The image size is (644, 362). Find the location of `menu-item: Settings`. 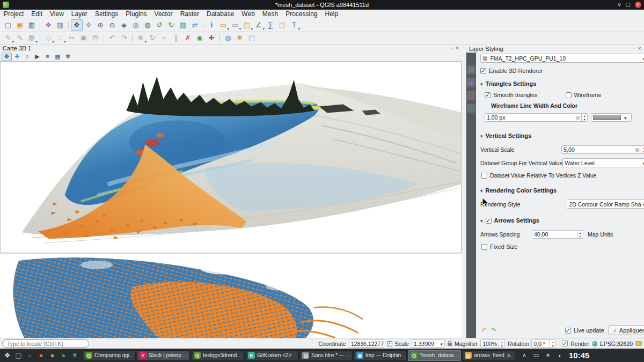

menu-item: Settings is located at coordinates (106, 14).